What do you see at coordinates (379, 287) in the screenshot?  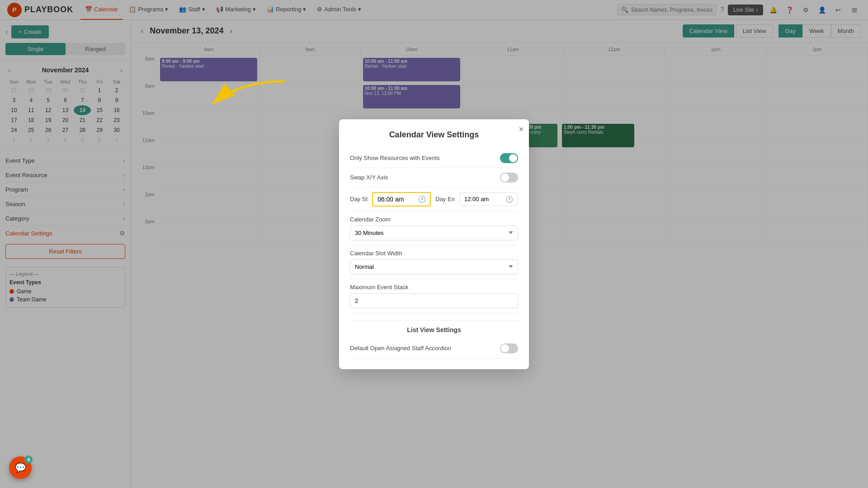 I see `modal-label-max-stack: Maximum Event Stack` at bounding box center [379, 287].